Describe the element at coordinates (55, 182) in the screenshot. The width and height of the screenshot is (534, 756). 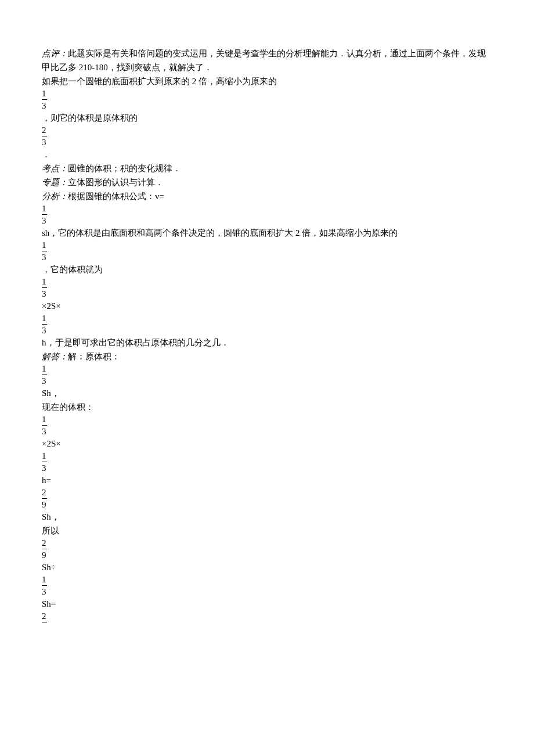
I see `section-label: 专题：` at that location.